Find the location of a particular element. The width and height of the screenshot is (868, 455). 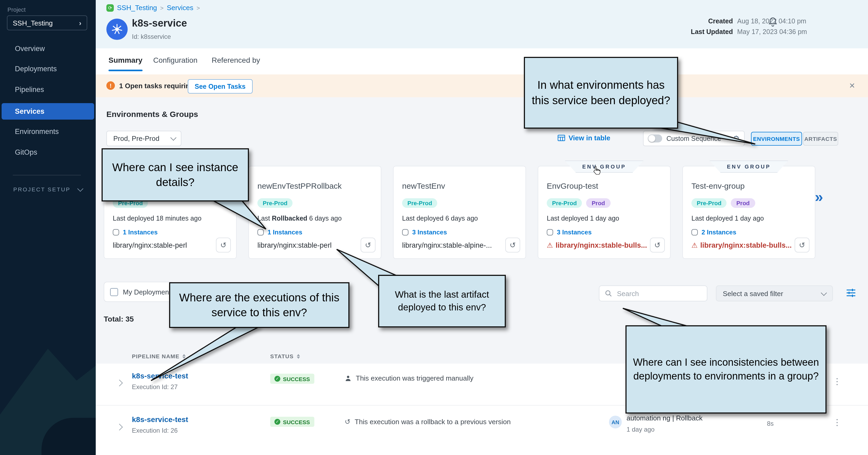

gear-icon: ⚙ is located at coordinates (736, 138).